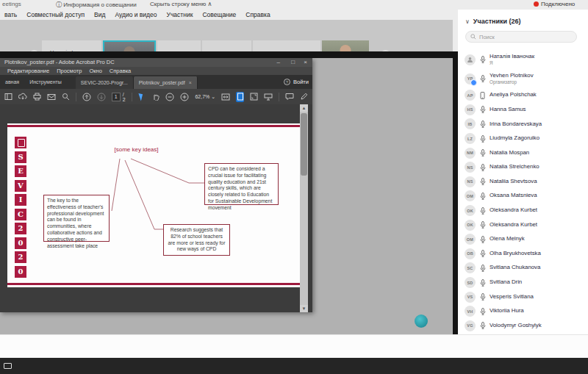  Describe the element at coordinates (513, 96) in the screenshot. I see `participant-name: Aneliya Polshchak` at that location.